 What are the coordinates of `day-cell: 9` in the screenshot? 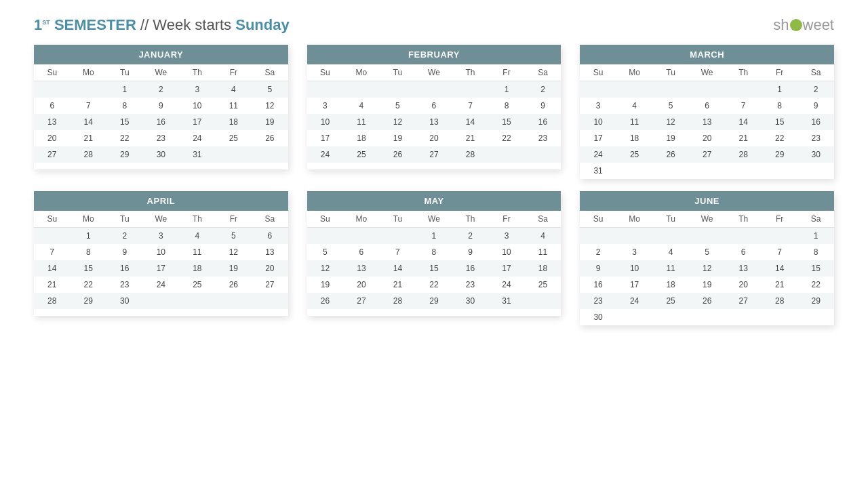 It's located at (125, 252).